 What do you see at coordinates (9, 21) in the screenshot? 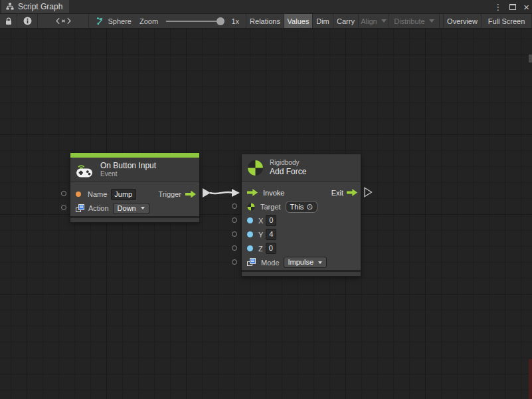
I see `lock-icon` at bounding box center [9, 21].